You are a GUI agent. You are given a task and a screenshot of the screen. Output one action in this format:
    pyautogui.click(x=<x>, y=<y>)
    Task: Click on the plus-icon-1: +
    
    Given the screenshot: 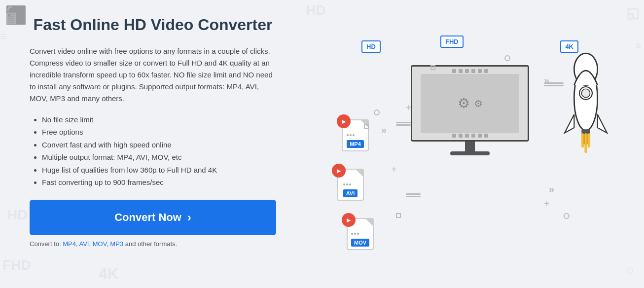 What is the action you would take?
    pyautogui.click(x=394, y=170)
    